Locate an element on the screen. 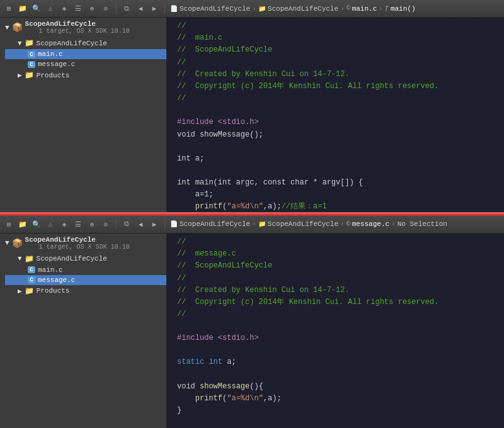 The width and height of the screenshot is (504, 428). code-line: void showMessage(); is located at coordinates (335, 135).